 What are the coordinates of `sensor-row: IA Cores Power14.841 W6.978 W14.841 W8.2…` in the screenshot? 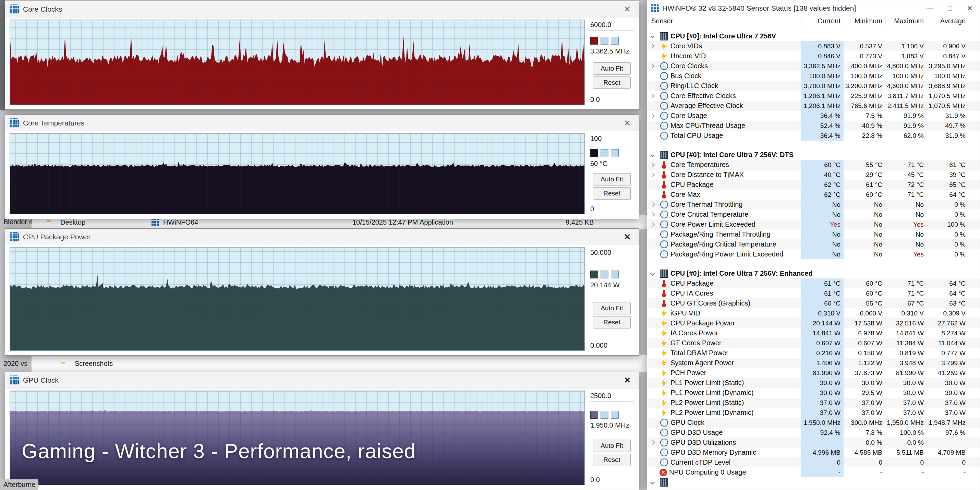 It's located at (813, 333).